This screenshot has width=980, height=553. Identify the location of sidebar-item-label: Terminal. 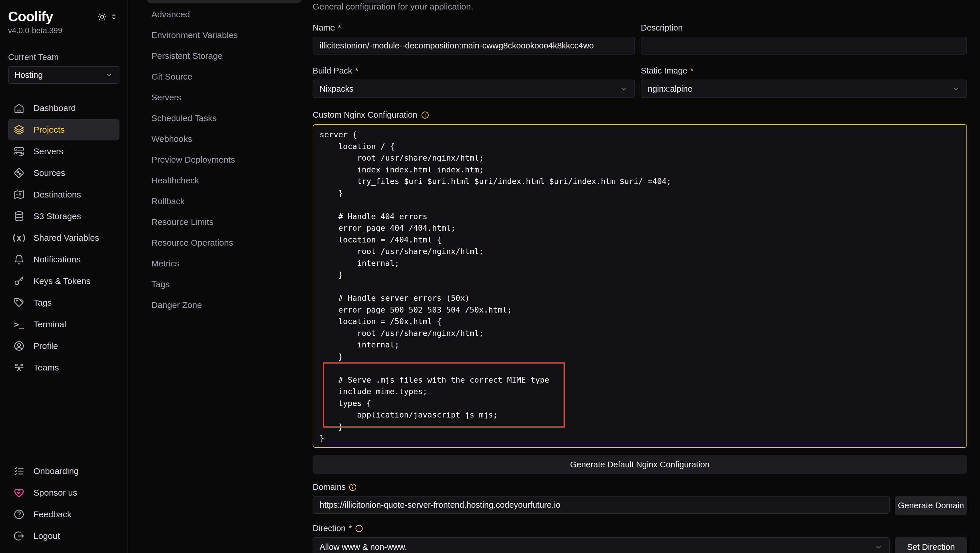
(50, 324).